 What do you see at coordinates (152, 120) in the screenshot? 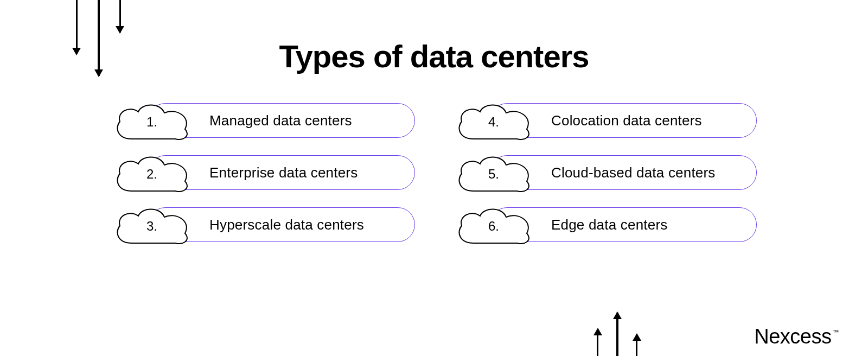
I see `item-number: 1.` at bounding box center [152, 120].